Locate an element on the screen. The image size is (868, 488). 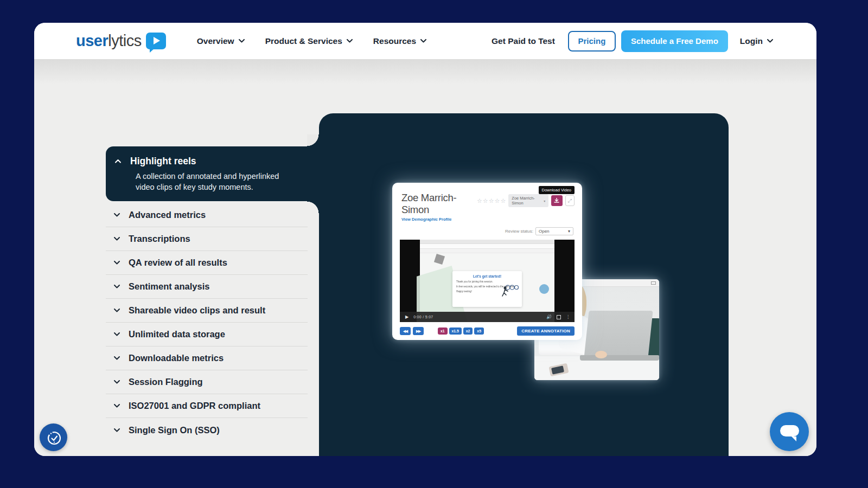
accordion-item-sso: Single Sign On (SSO) is located at coordinates (207, 430).